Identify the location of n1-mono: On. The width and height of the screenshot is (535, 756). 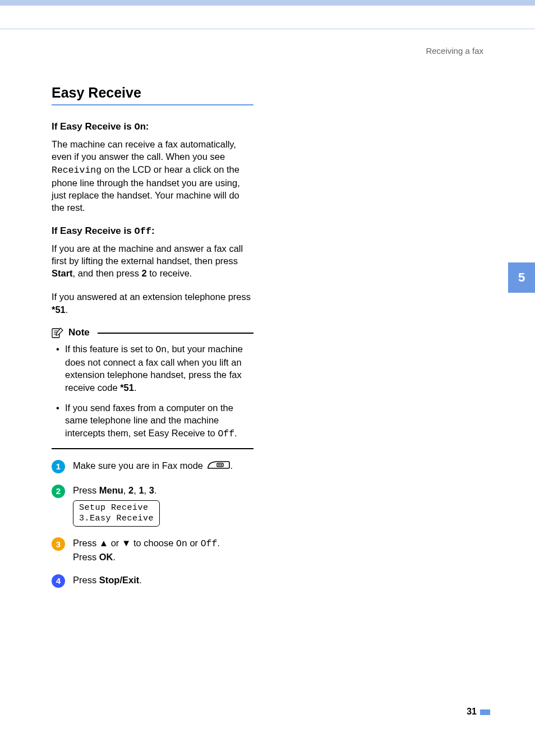
(161, 350).